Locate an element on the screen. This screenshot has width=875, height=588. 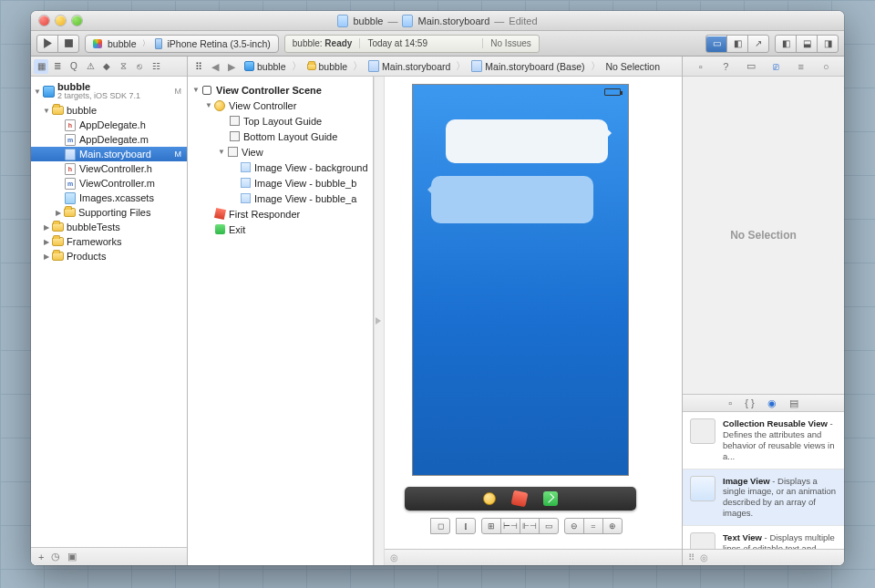
file-row: hViewController.h is located at coordinates (109, 169).